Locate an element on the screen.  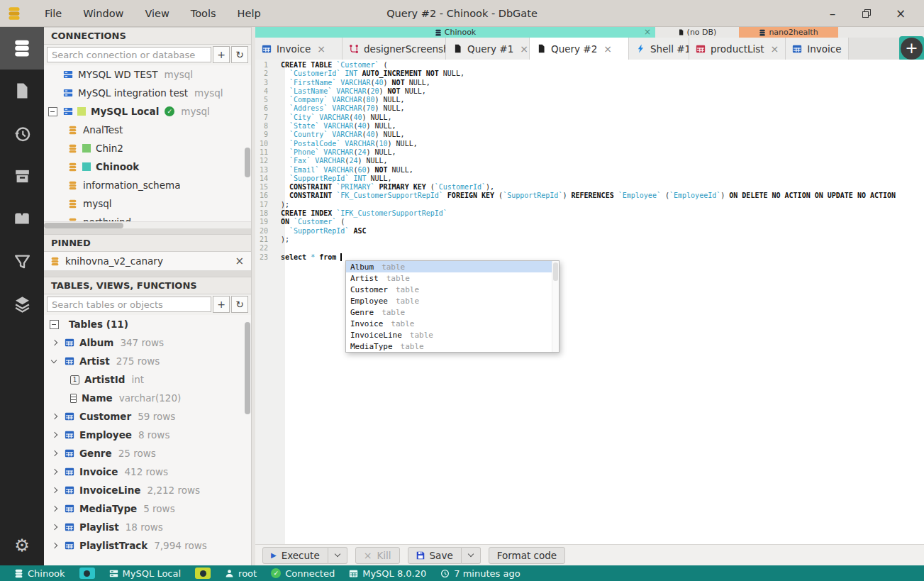
sidebar-item-filter is located at coordinates (22, 261).